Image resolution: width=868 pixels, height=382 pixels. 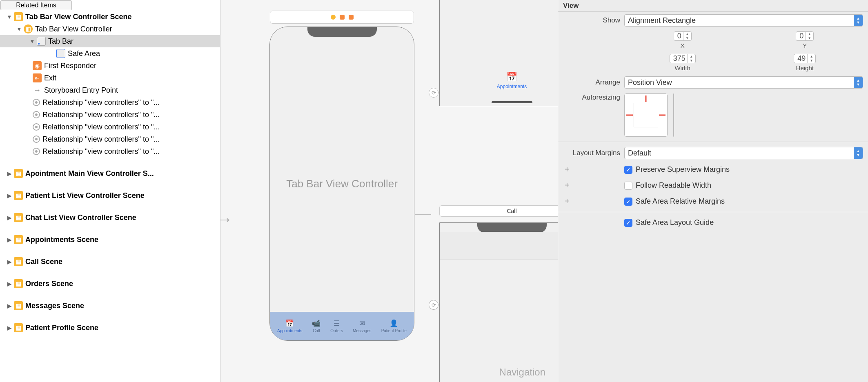 What do you see at coordinates (646, 115) in the screenshot?
I see `autoresizing-control` at bounding box center [646, 115].